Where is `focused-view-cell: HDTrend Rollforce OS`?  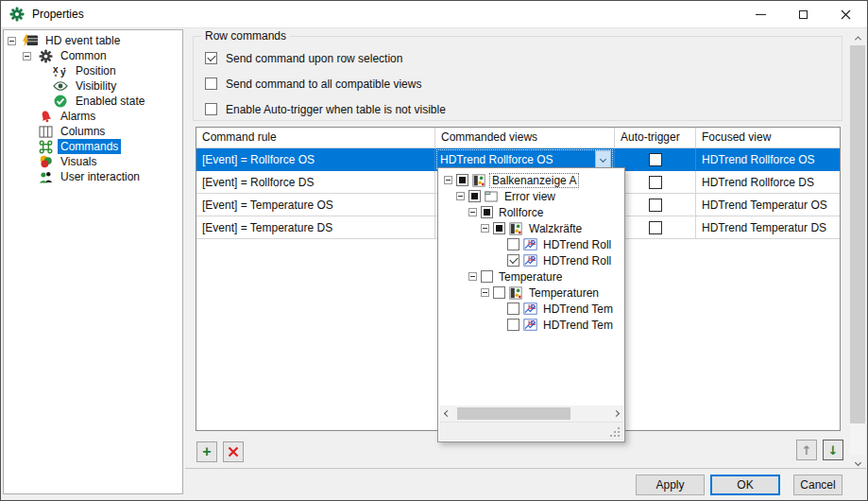 focused-view-cell: HDTrend Rollforce OS is located at coordinates (768, 159).